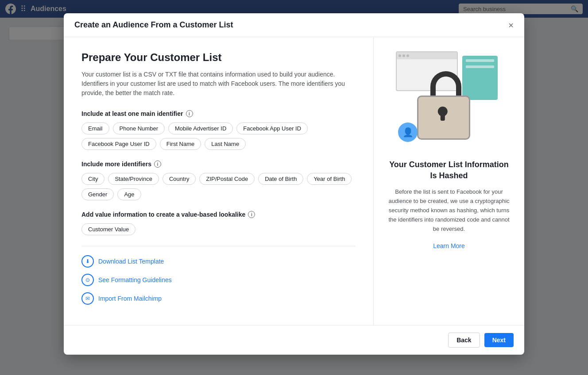  I want to click on more-identifiers-section: Include more identifiers i City State/Pr…, so click(219, 180).